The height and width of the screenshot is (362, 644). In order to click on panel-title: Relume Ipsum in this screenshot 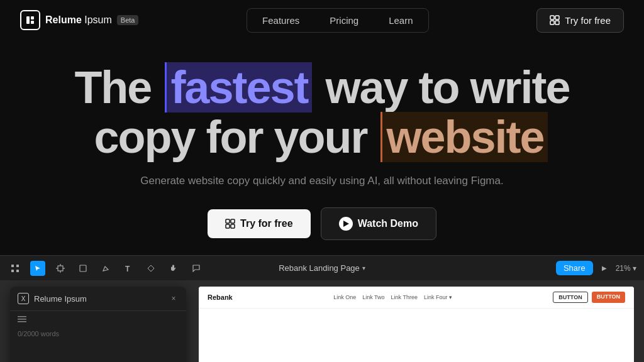, I will do `click(99, 299)`.